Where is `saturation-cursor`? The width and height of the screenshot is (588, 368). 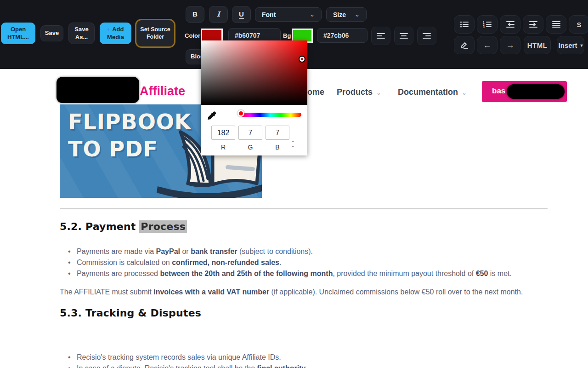 saturation-cursor is located at coordinates (302, 59).